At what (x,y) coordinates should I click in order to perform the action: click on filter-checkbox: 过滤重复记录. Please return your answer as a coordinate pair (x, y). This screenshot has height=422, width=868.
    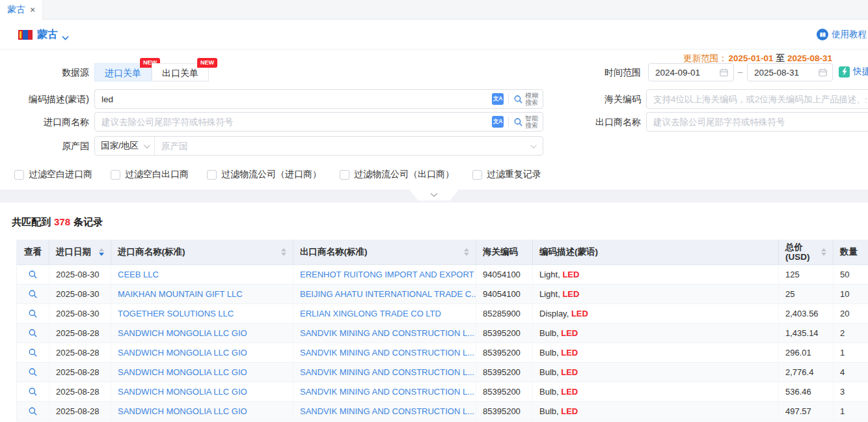
    Looking at the image, I should click on (507, 175).